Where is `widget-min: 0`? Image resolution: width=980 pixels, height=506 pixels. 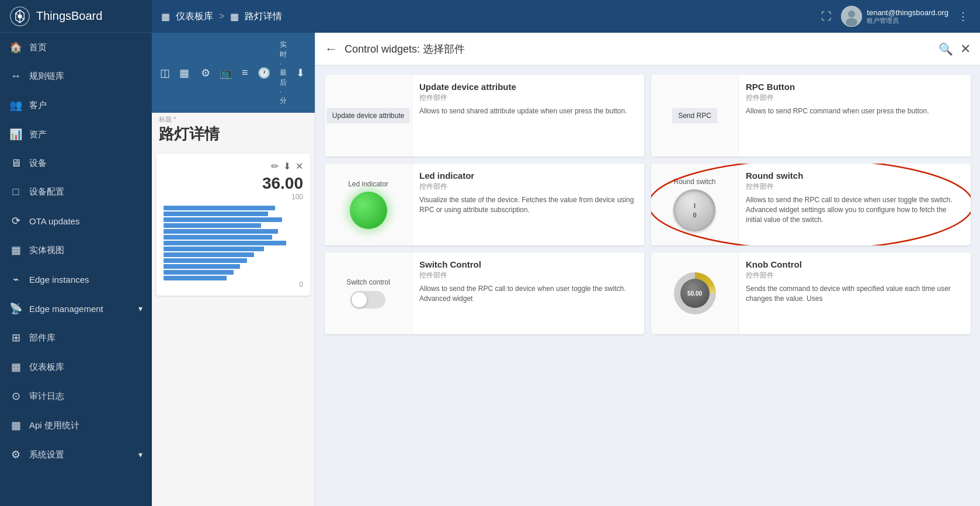
widget-min: 0 is located at coordinates (234, 285).